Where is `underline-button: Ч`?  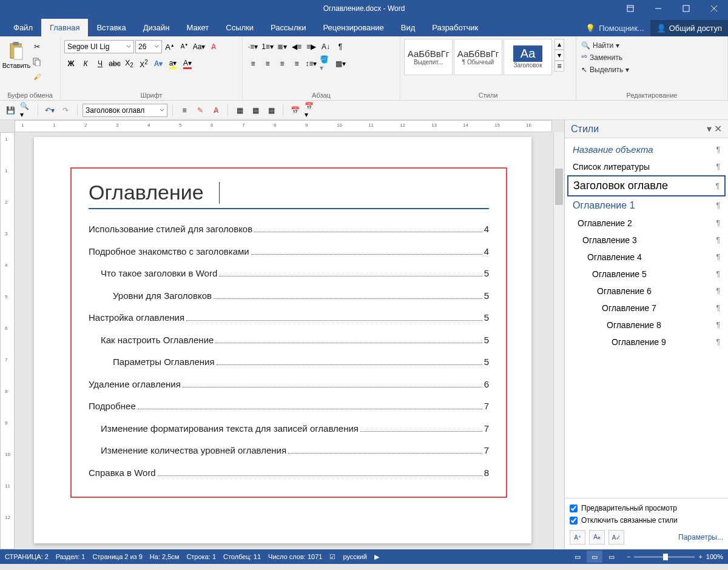
underline-button: Ч is located at coordinates (100, 64).